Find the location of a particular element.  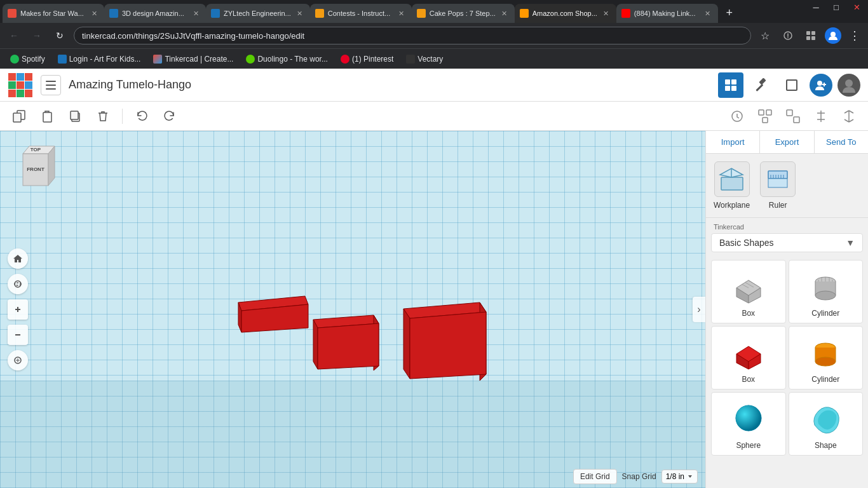

new-tab-button: + is located at coordinates (729, 13).